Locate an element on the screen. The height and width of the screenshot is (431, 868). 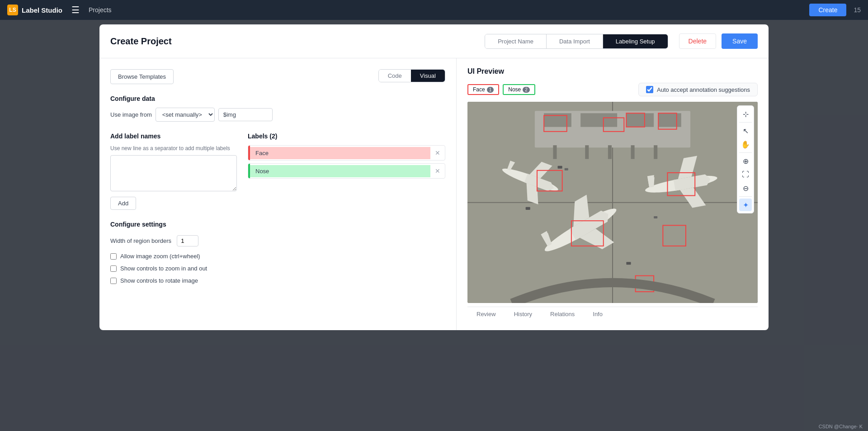
preview-top: Face 1 Nose 2 Auto accept annotation sug… is located at coordinates (613, 90).